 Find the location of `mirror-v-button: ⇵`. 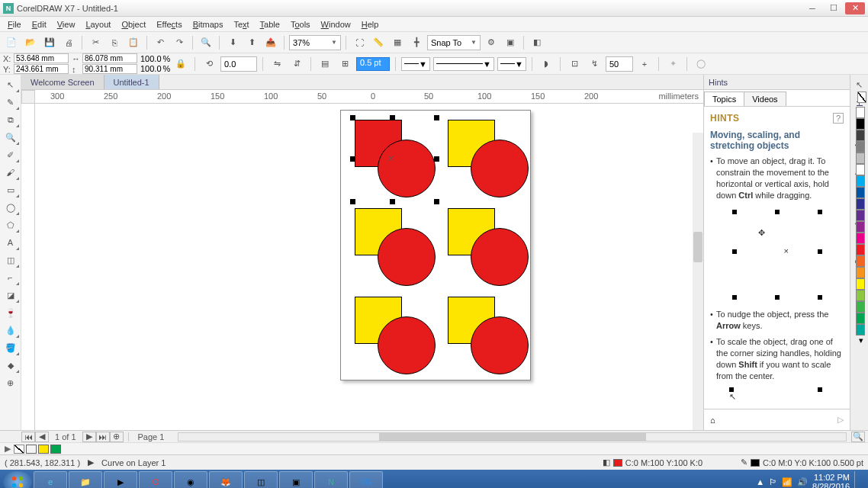

mirror-v-button: ⇵ is located at coordinates (297, 64).